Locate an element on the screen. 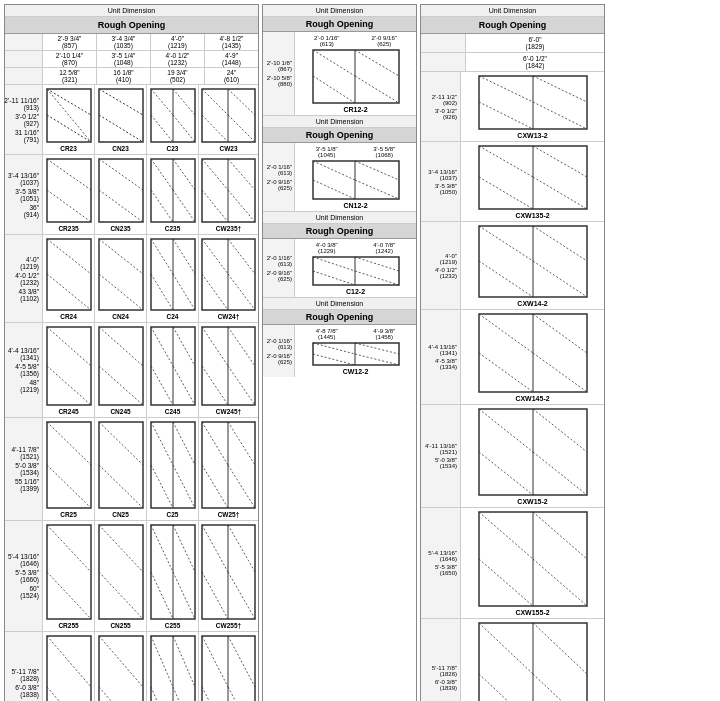 Image resolution: width=720 pixels, height=701 pixels. right-win-CXW135-2: CXW135-2 is located at coordinates (532, 182).